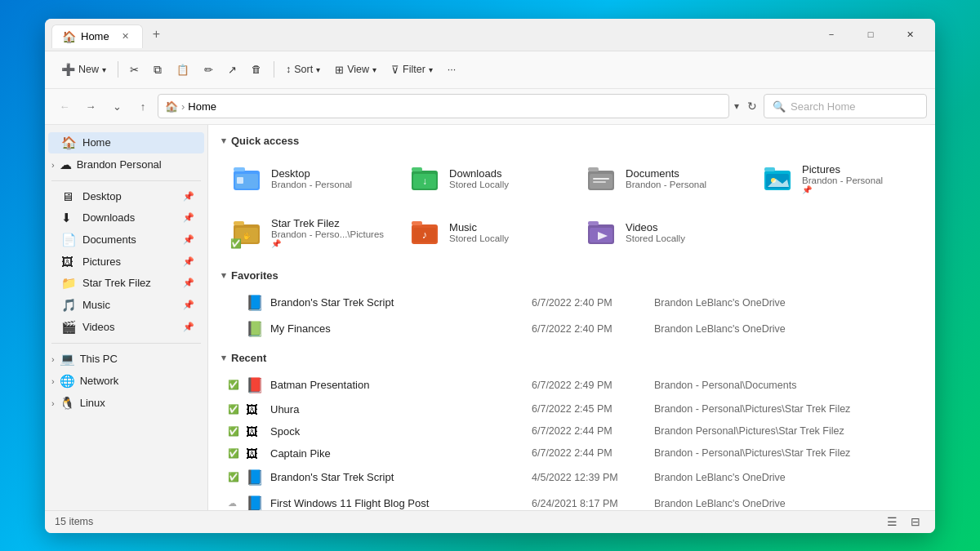 Image resolution: width=980 pixels, height=551 pixels. Describe the element at coordinates (737, 106) in the screenshot. I see `address-dropdown-button: ▾` at that location.